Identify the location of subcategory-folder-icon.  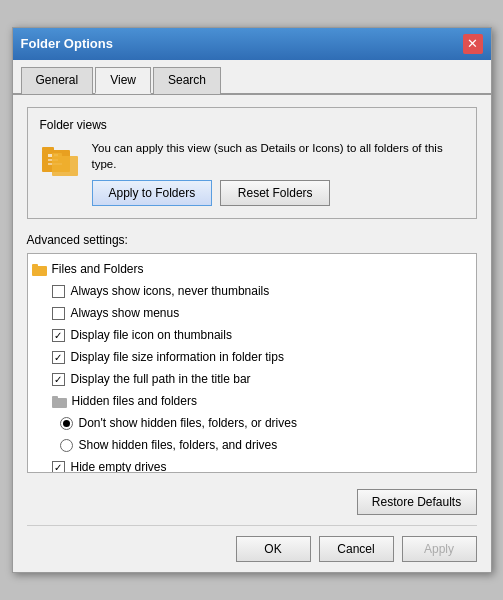
(60, 401).